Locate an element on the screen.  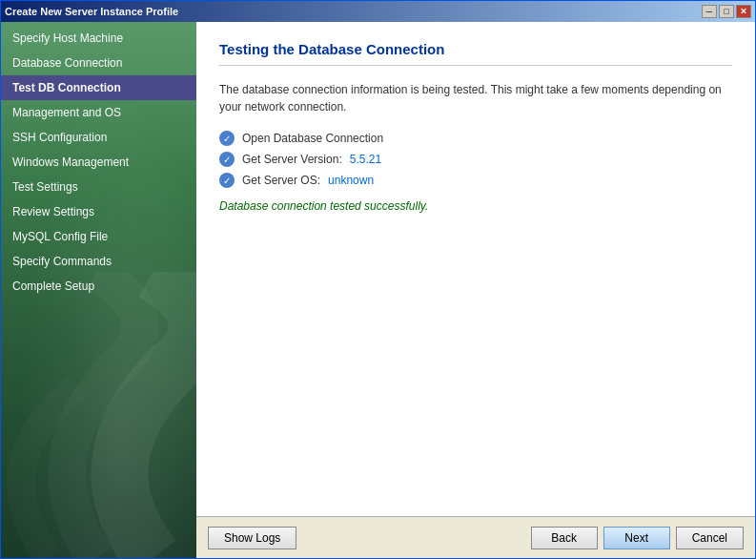
bottom-bar: Show Logs Back Next Cancel is located at coordinates (476, 537).